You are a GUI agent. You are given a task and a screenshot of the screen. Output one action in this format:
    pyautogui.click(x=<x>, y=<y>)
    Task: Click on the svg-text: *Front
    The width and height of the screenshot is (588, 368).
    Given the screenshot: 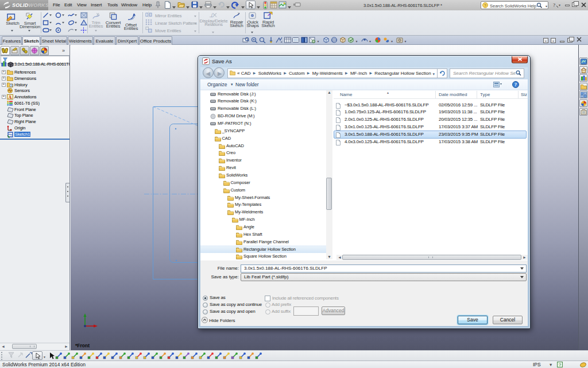 What is the action you would take?
    pyautogui.click(x=83, y=346)
    